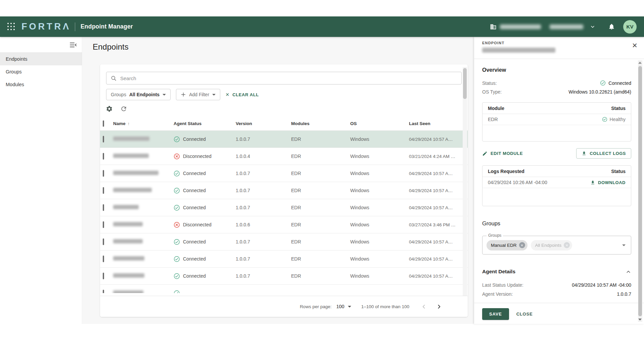 The image size is (644, 337). Describe the element at coordinates (593, 27) in the screenshot. I see `org-chevron-down-icon` at that location.